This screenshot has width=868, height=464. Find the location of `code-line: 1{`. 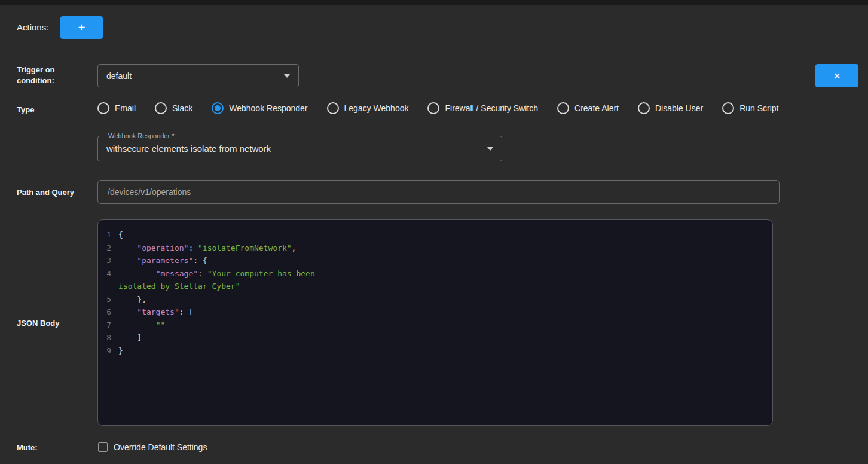

code-line: 1{ is located at coordinates (435, 235).